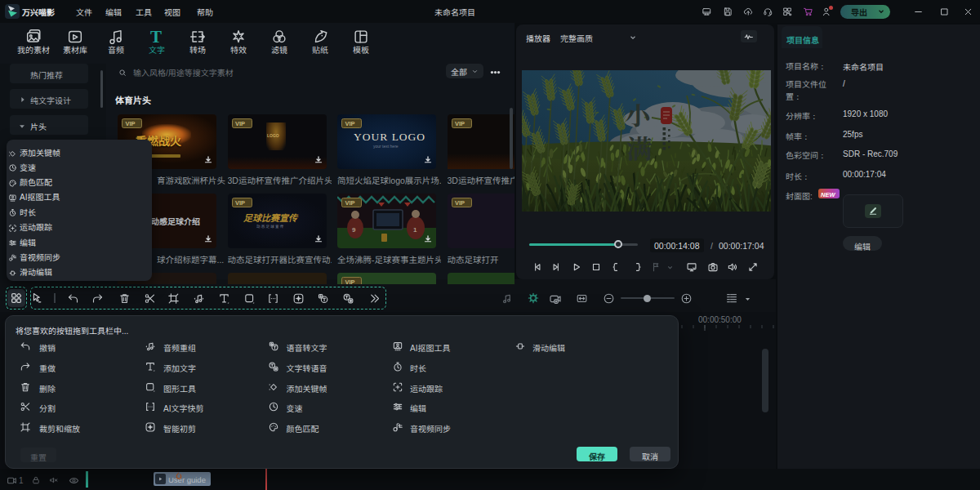  What do you see at coordinates (415, 230) in the screenshot?
I see `svg-text: 1` at bounding box center [415, 230].